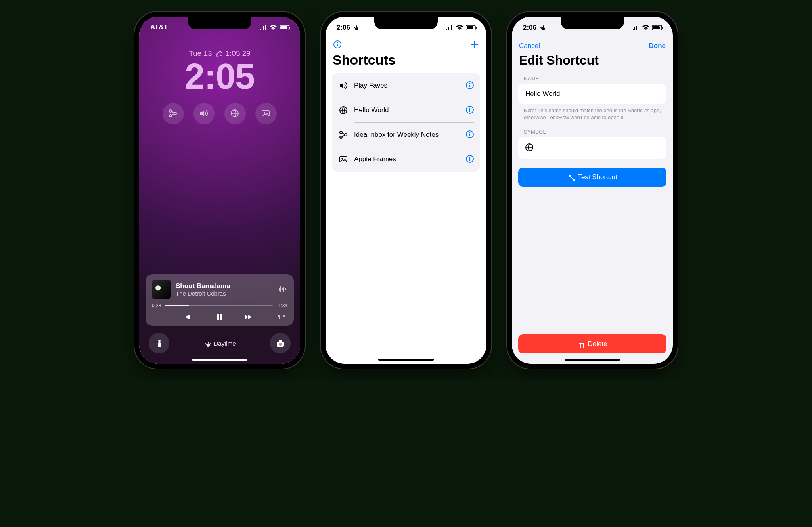  I want to click on test-shortcut-button: Test Shortcut, so click(592, 177).